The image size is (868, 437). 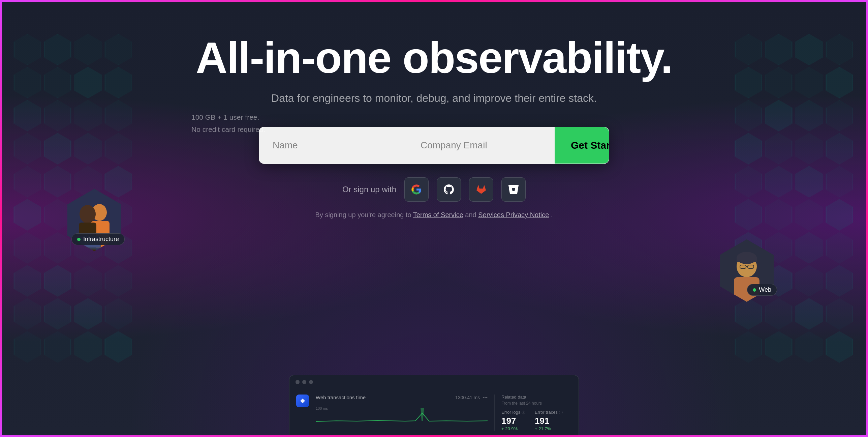 What do you see at coordinates (322, 408) in the screenshot?
I see `chart-y-label: 100 ms` at bounding box center [322, 408].